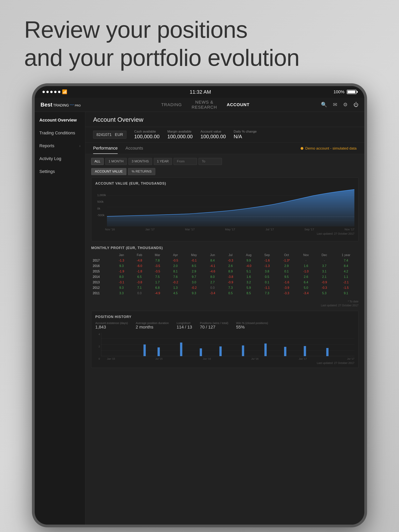 The width and height of the screenshot is (399, 532). Describe the element at coordinates (60, 120) in the screenshot. I see `sidebar-item-account-overview: Account Overview` at that location.